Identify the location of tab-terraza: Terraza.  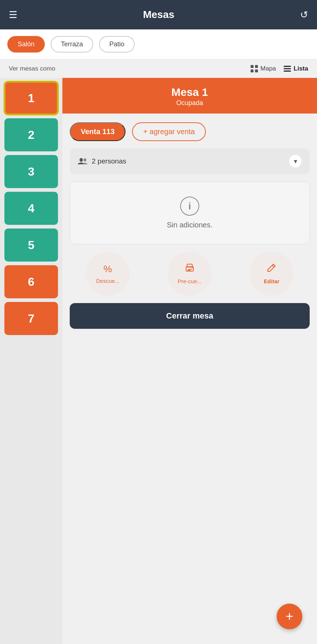
(72, 44).